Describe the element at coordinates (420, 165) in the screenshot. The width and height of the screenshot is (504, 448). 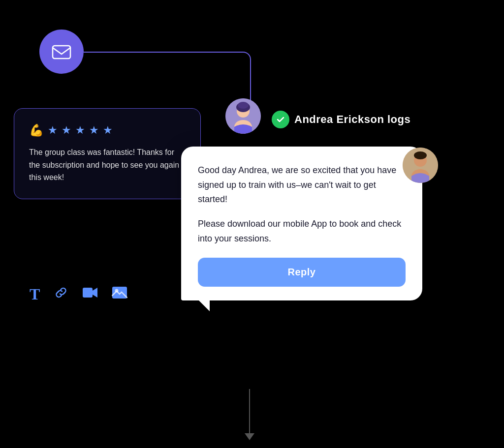
I see `avatar-trainer` at that location.